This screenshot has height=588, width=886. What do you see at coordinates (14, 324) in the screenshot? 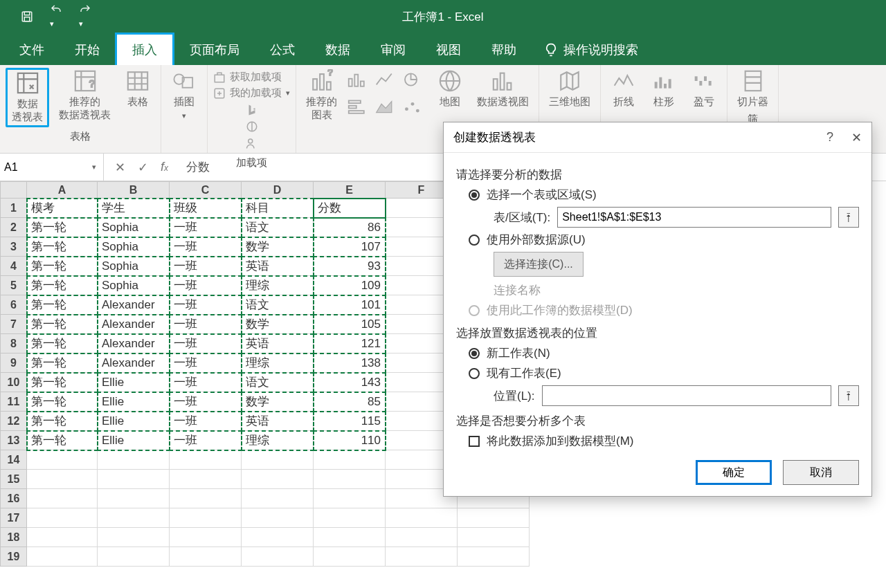
I see `row-header: 7` at bounding box center [14, 324].